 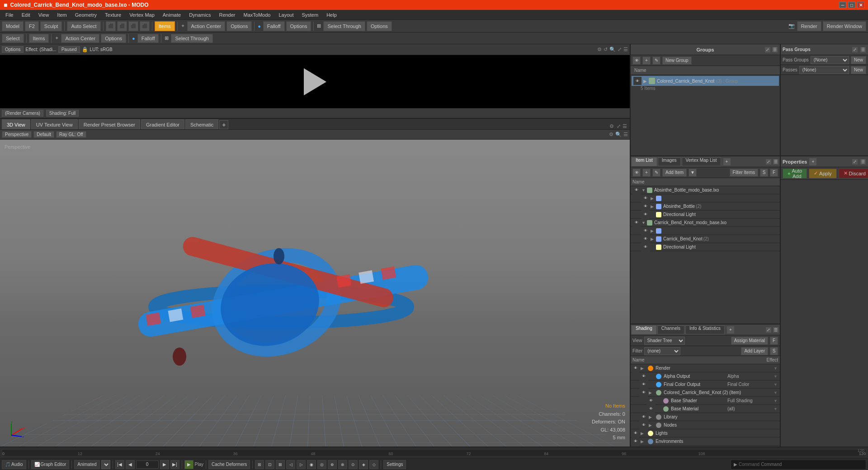 I want to click on maximize-button: □, so click(x=852, y=5).